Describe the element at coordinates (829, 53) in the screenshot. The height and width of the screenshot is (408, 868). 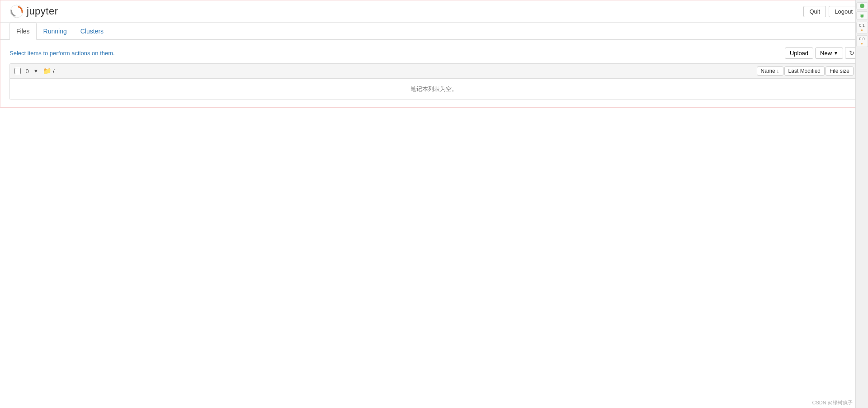
I see `new-button: New ▼` at that location.